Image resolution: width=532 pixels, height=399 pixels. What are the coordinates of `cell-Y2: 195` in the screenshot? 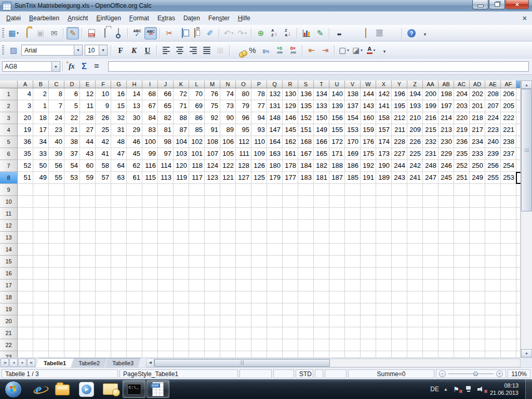 It's located at (400, 106).